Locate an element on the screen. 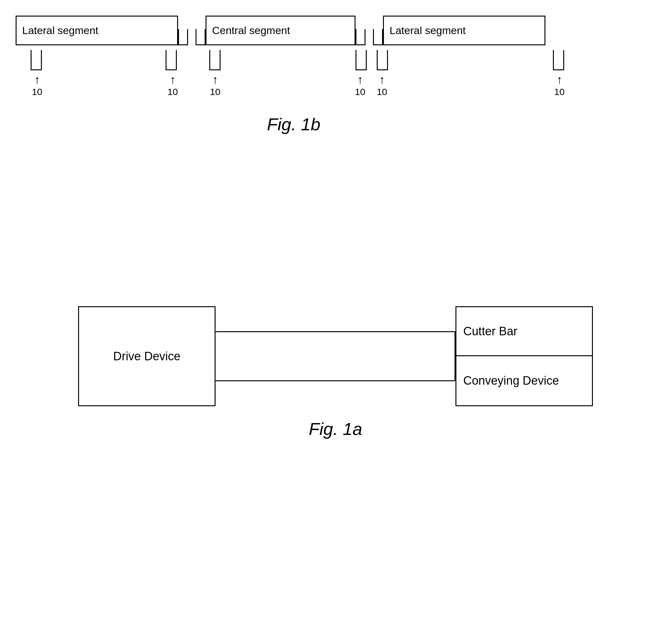 The image size is (671, 644). conveying-device-box: Conveying Device is located at coordinates (524, 381).